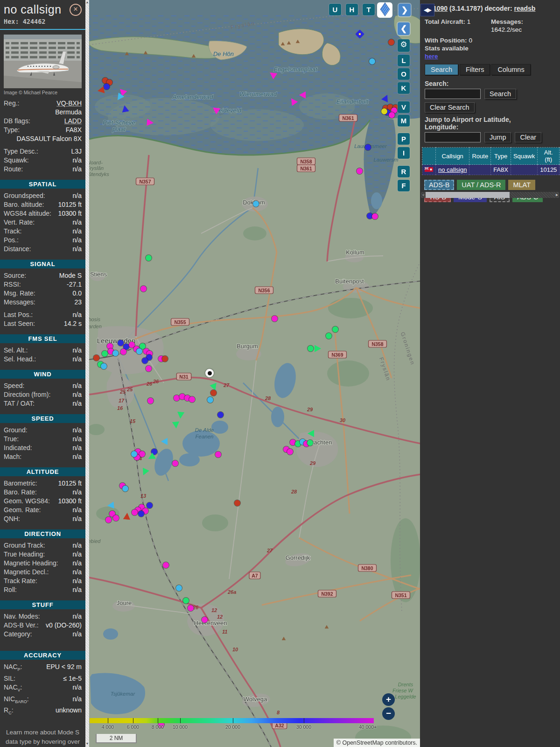  I want to click on map-button-i: I, so click(404, 153).